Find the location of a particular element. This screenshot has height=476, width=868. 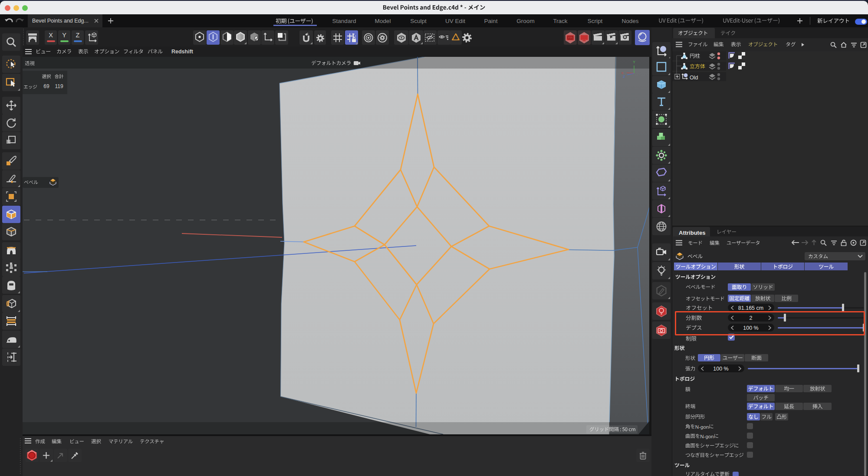

svg-text: Y is located at coordinates (634, 62).